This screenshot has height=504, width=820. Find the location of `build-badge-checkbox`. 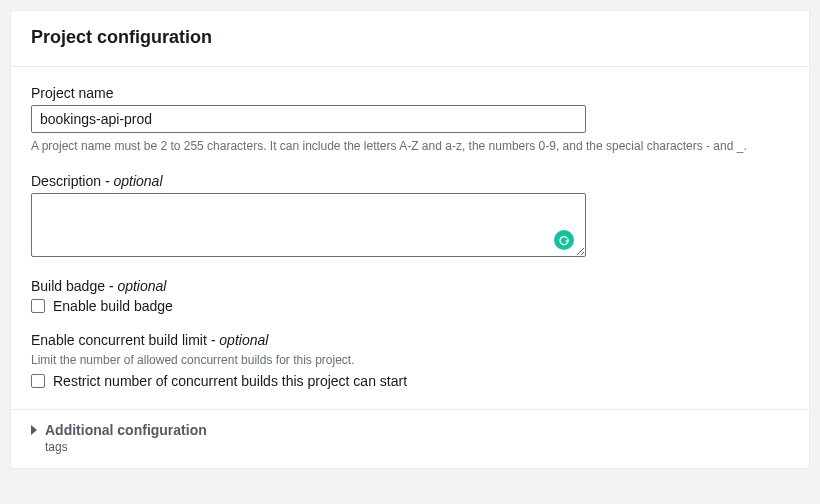

build-badge-checkbox is located at coordinates (38, 306).